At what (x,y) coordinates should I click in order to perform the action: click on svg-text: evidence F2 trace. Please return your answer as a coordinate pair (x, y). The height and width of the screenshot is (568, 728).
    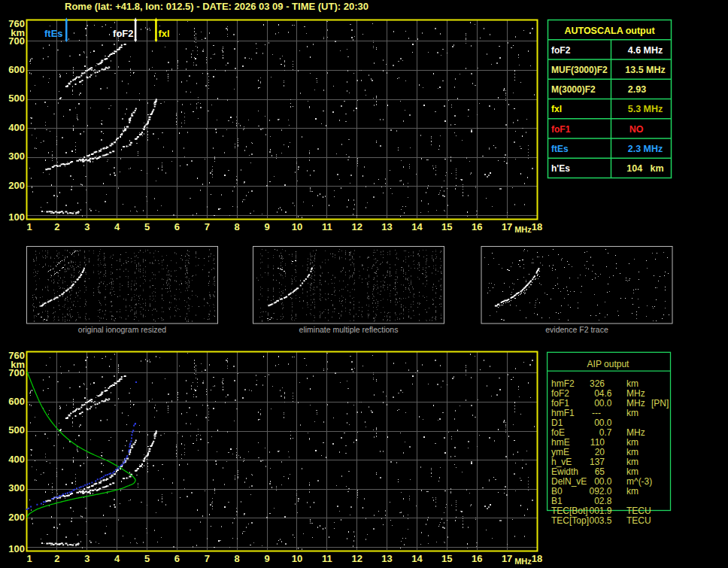
    Looking at the image, I should click on (577, 330).